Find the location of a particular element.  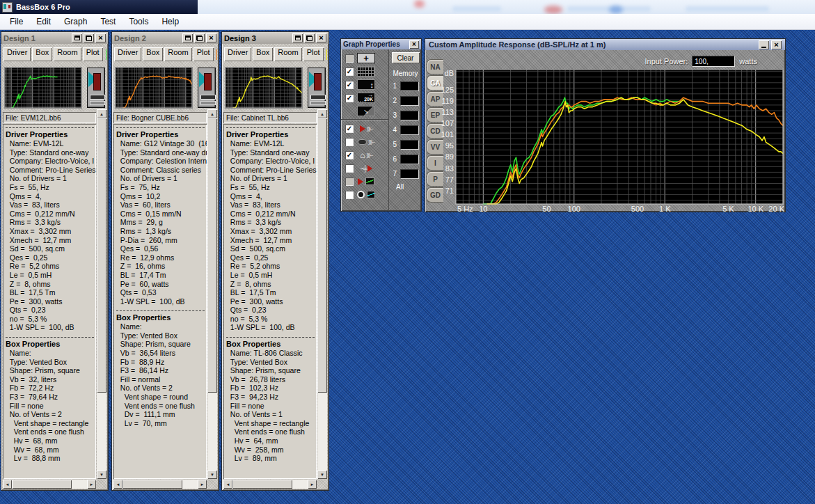

design-titlebar: Design 1 is located at coordinates (54, 38).